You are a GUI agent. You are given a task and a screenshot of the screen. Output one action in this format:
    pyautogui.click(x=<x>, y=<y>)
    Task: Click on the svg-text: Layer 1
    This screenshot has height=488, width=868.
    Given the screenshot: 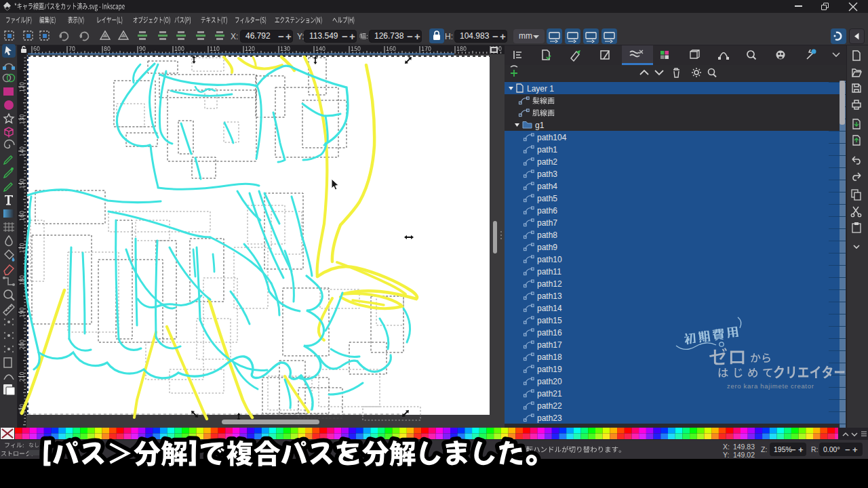 What is the action you would take?
    pyautogui.click(x=540, y=89)
    